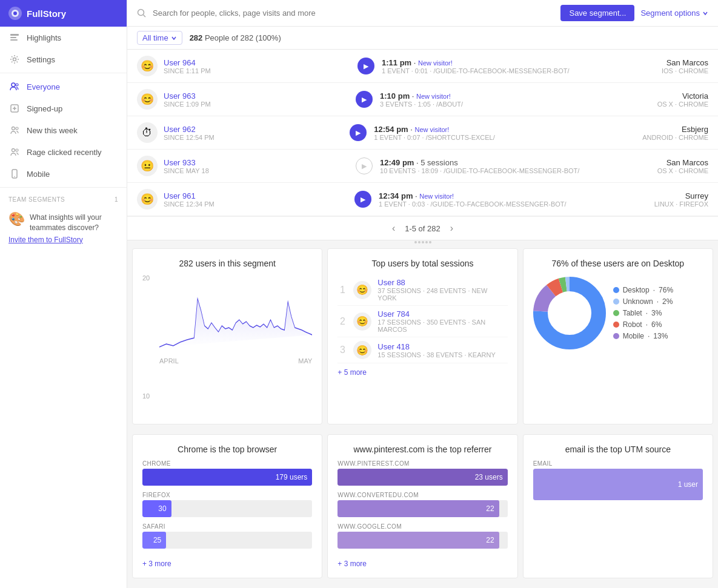 This screenshot has width=718, height=588. Describe the element at coordinates (422, 290) in the screenshot. I see `top-user-item: 1 😊 User 88 37 SESSIONS · 248 EVENTS · N…` at that location.